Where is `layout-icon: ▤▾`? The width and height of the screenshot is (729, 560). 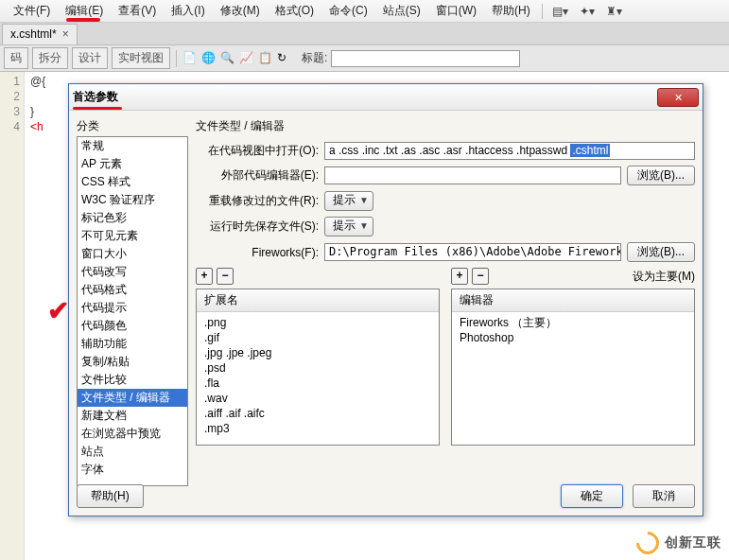 layout-icon: ▤▾ is located at coordinates (560, 11).